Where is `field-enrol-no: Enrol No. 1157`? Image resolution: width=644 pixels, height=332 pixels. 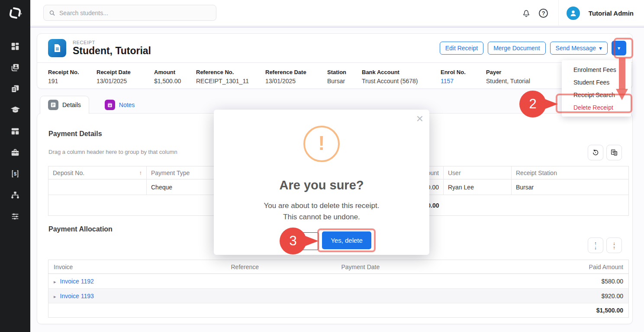
field-enrol-no: Enrol No. 1157 is located at coordinates (463, 77).